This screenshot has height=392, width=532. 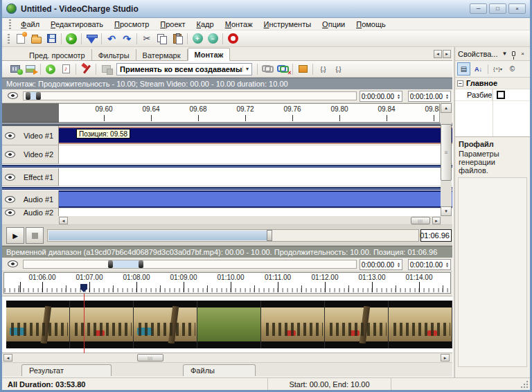 I want to click on track-header-effect1: Effect #1, so click(x=30, y=177).